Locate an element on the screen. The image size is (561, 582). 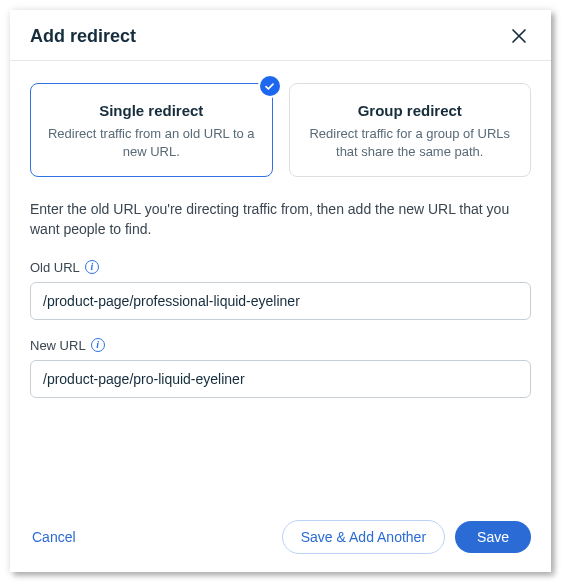
new-url-input is located at coordinates (280, 379).